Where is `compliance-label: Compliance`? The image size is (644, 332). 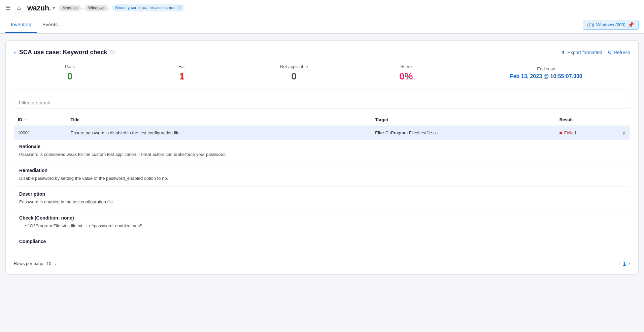
compliance-label: Compliance is located at coordinates (322, 241).